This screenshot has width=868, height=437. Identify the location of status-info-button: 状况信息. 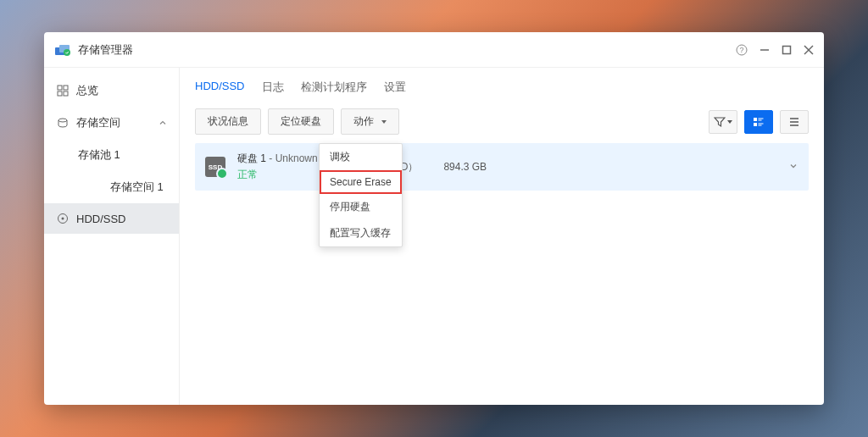
(228, 122).